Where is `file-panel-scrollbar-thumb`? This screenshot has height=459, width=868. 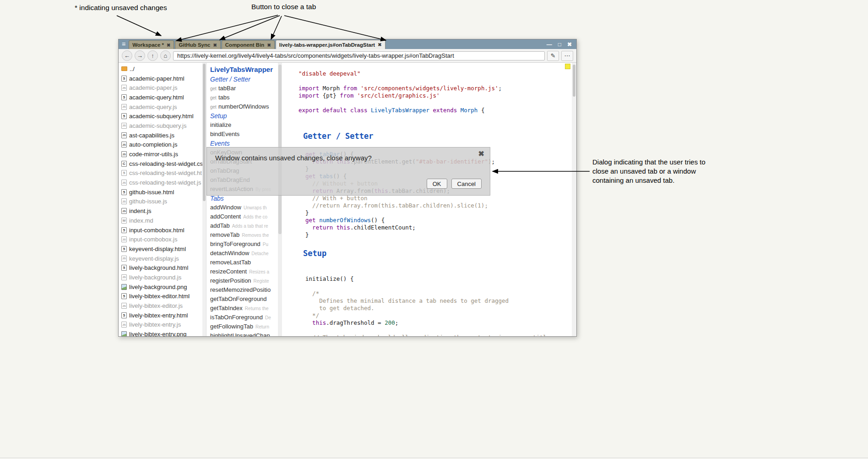 file-panel-scrollbar-thumb is located at coordinates (204, 132).